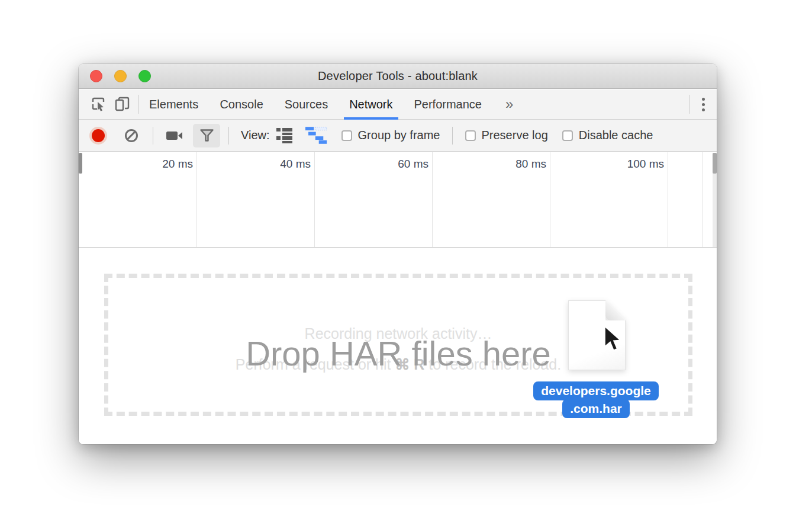 The image size is (812, 526). I want to click on mouse-cursor-icon, so click(613, 340).